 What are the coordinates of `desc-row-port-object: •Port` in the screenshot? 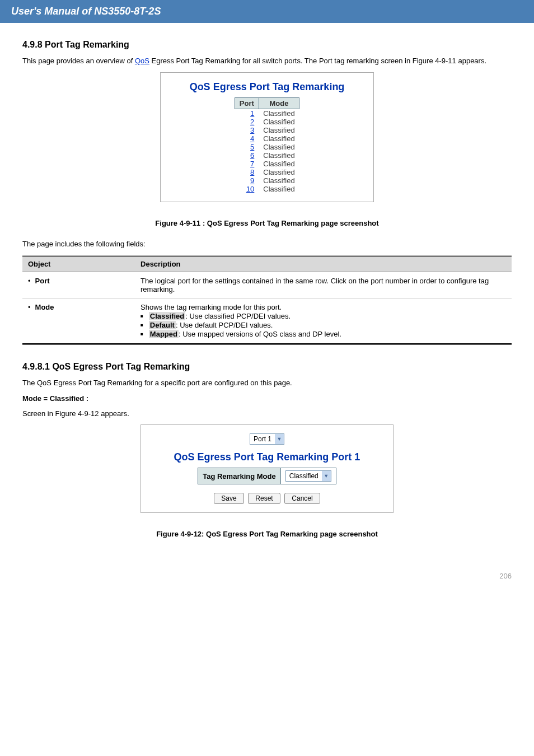 It's located at (78, 286).